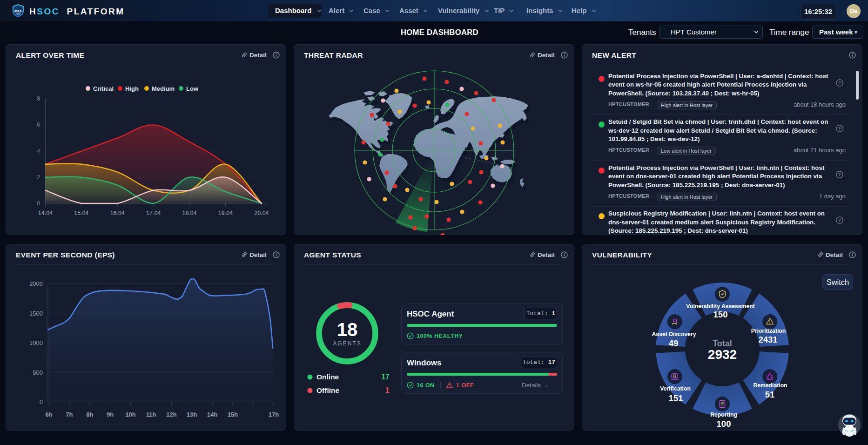 The image size is (868, 445). What do you see at coordinates (233, 414) in the screenshot?
I see `svg-text: 15h` at bounding box center [233, 414].